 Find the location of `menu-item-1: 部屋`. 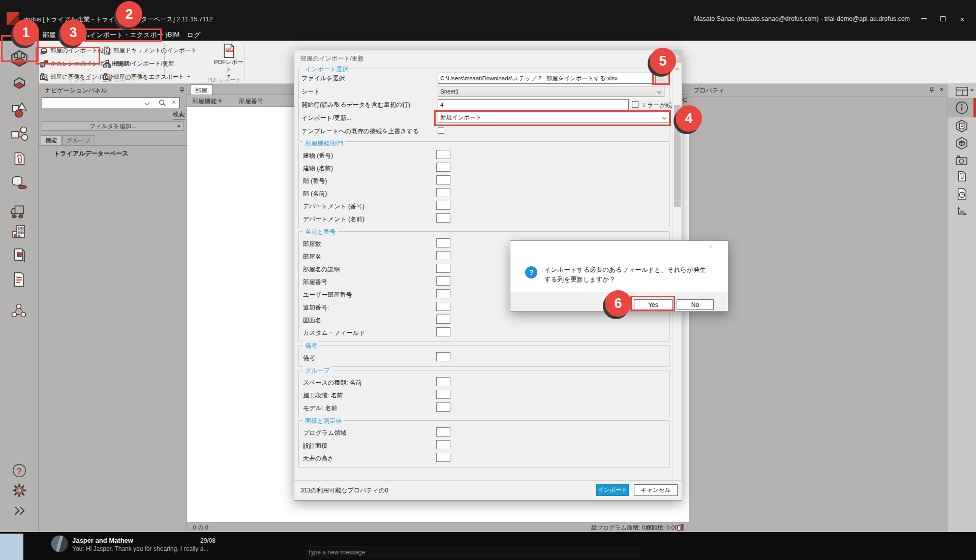

menu-item-1: 部屋 is located at coordinates (49, 35).